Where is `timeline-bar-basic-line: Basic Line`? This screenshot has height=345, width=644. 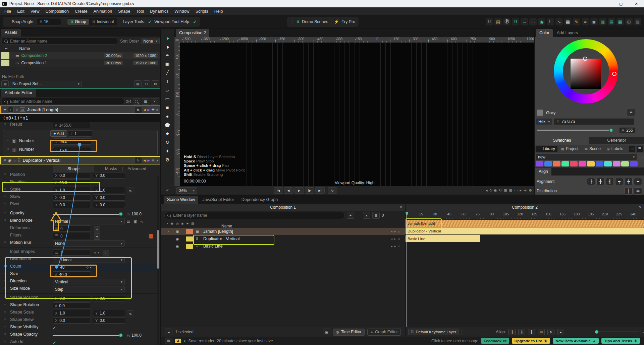 timeline-bar-basic-line: Basic Line is located at coordinates (443, 238).